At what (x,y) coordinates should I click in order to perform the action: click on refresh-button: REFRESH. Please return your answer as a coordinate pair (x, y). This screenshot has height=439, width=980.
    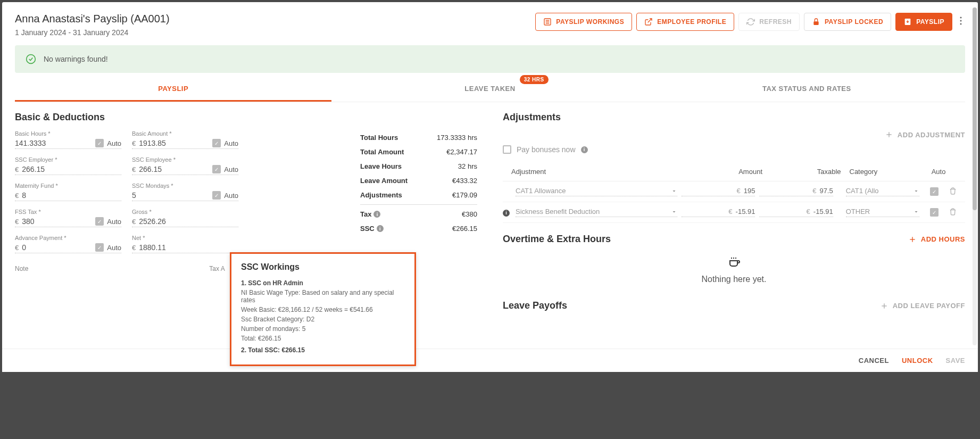
    Looking at the image, I should click on (769, 22).